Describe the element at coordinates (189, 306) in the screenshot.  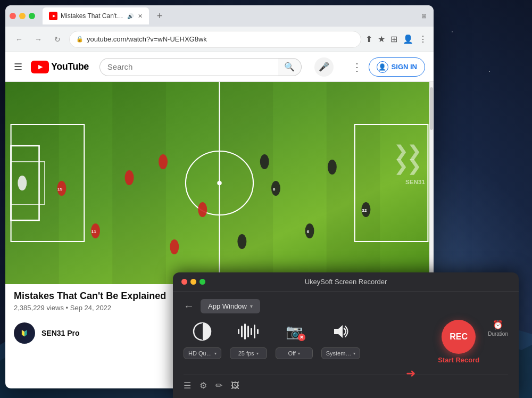
I see `recorder-back-button: ←` at that location.